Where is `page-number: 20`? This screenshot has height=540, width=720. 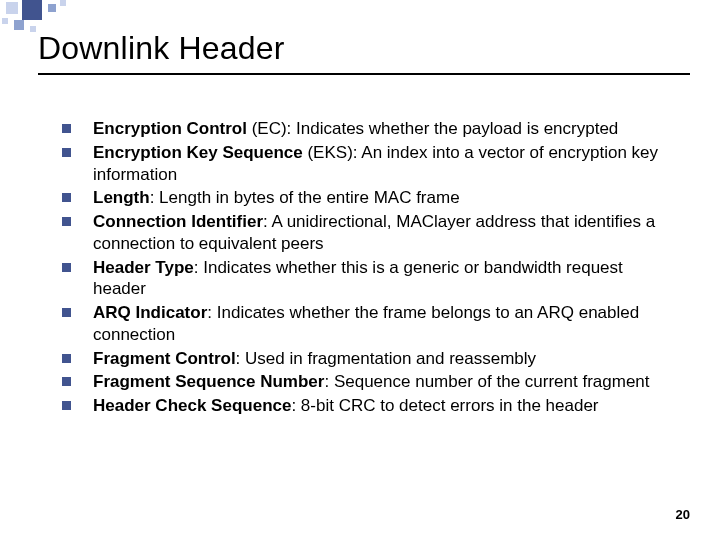 page-number: 20 is located at coordinates (683, 514).